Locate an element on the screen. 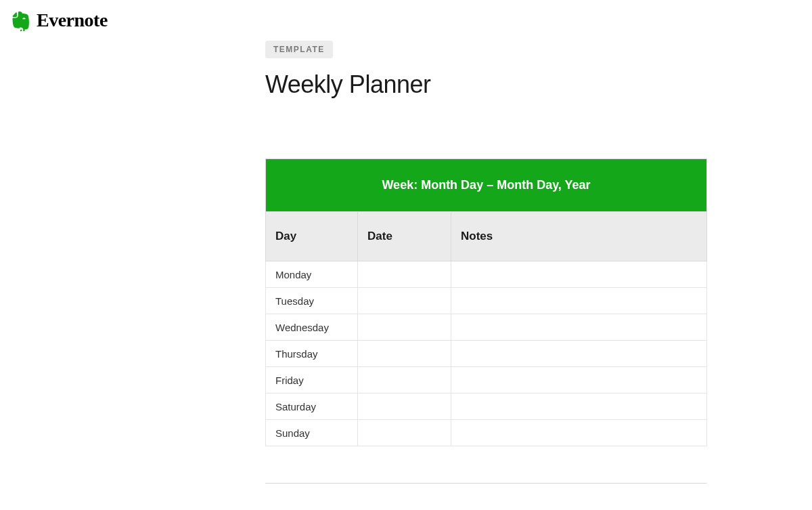 The image size is (812, 510). divider is located at coordinates (486, 484).